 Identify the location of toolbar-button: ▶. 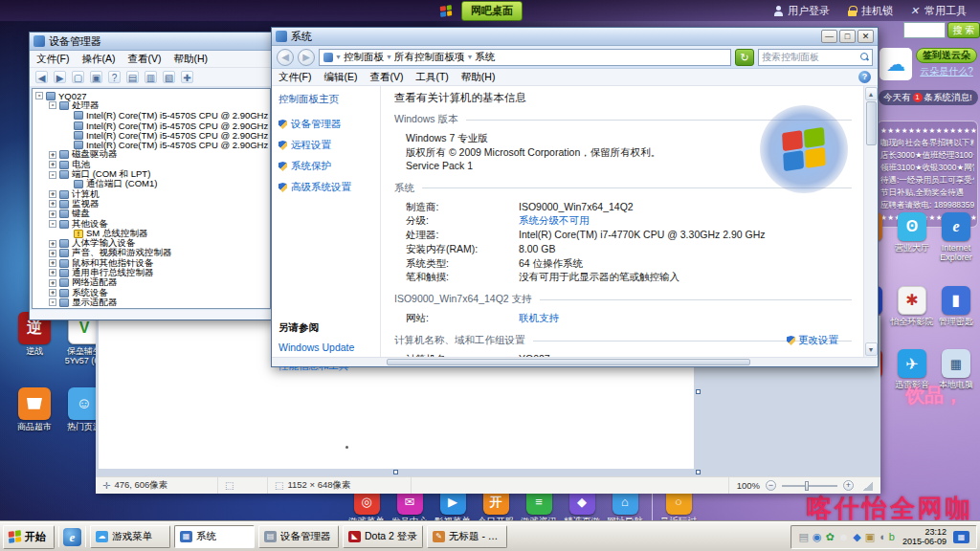
(59, 77).